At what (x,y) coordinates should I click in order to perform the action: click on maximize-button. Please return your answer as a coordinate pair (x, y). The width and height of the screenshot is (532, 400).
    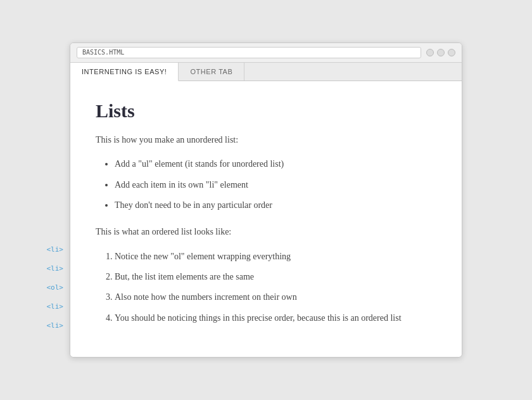
    Looking at the image, I should click on (452, 53).